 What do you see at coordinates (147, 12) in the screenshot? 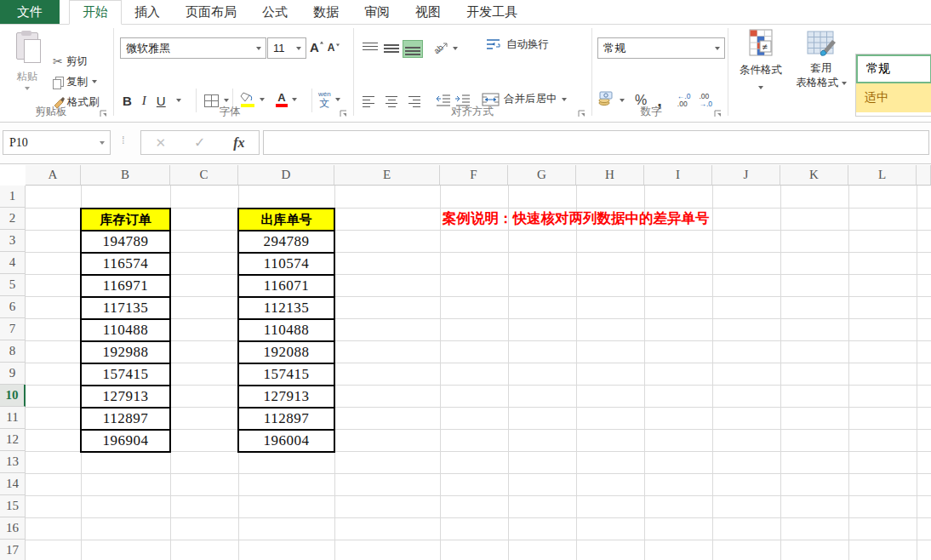
I see `tab-插入: 插入` at bounding box center [147, 12].